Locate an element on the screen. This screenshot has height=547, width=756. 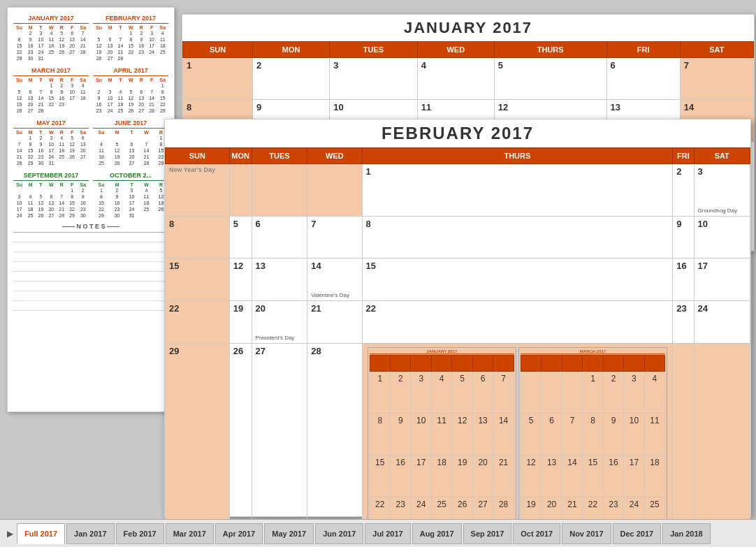
table-row: JANUARY 2017 SuMTWRFSa 1234567 891011121… is located at coordinates (517, 432).